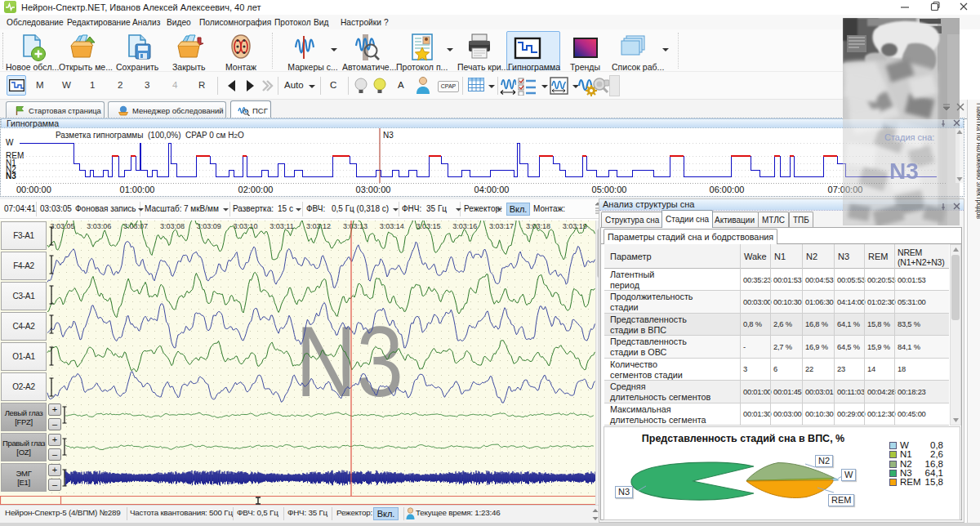  I want to click on svg-text: 3:03:16, so click(465, 226).